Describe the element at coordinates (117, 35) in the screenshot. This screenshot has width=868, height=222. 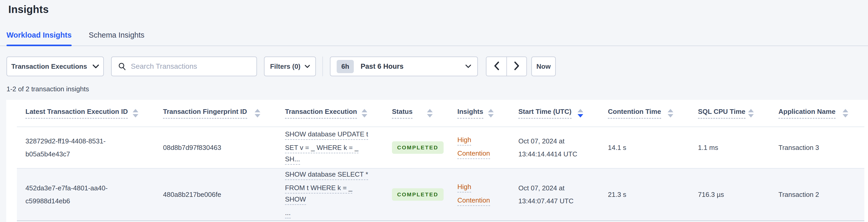
I see `tab-schema-insights: Schema Insights` at that location.